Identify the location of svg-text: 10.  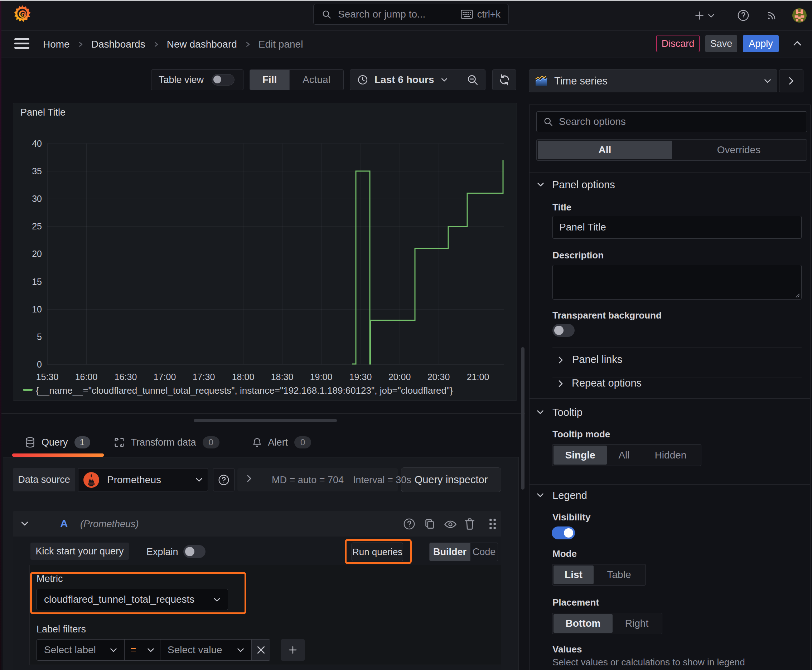
(37, 309).